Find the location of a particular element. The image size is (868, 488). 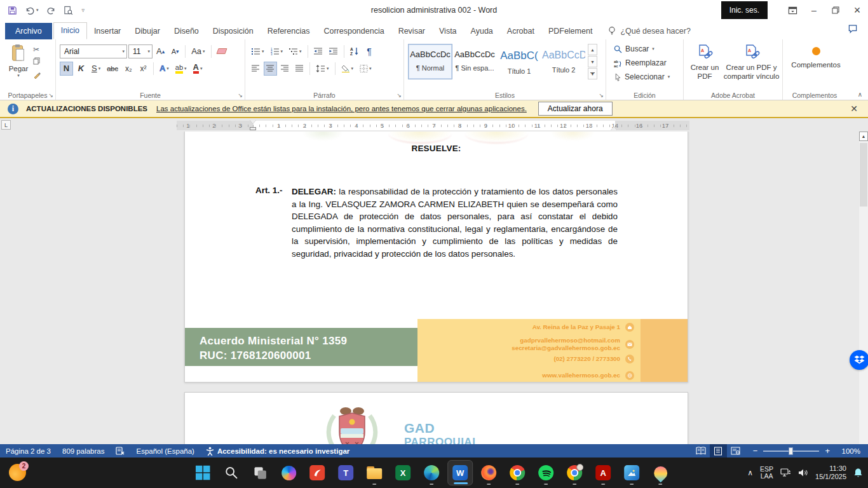

copilot-icon is located at coordinates (288, 473).